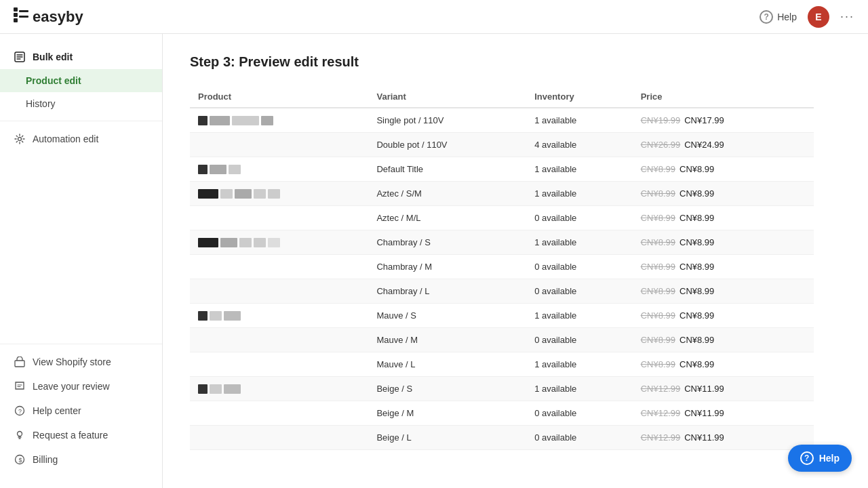  Describe the element at coordinates (20, 435) in the screenshot. I see `lightbulb-icon` at that location.